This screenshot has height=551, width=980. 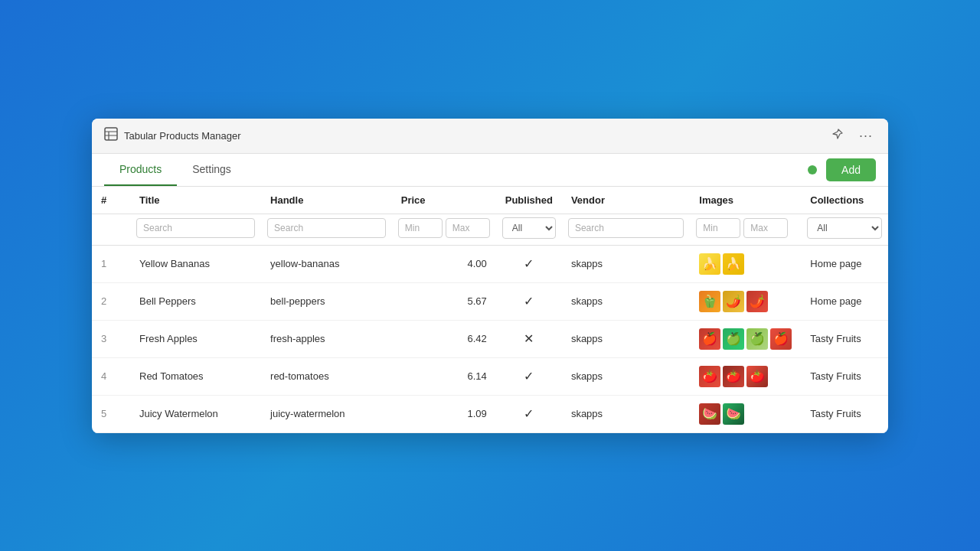 What do you see at coordinates (444, 302) in the screenshot?
I see `row-price: 5.67` at bounding box center [444, 302].